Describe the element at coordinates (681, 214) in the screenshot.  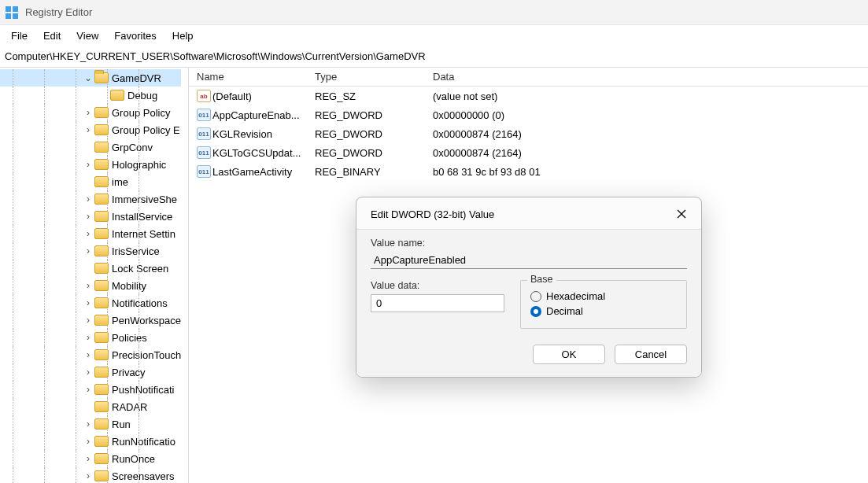
I see `close-icon` at that location.